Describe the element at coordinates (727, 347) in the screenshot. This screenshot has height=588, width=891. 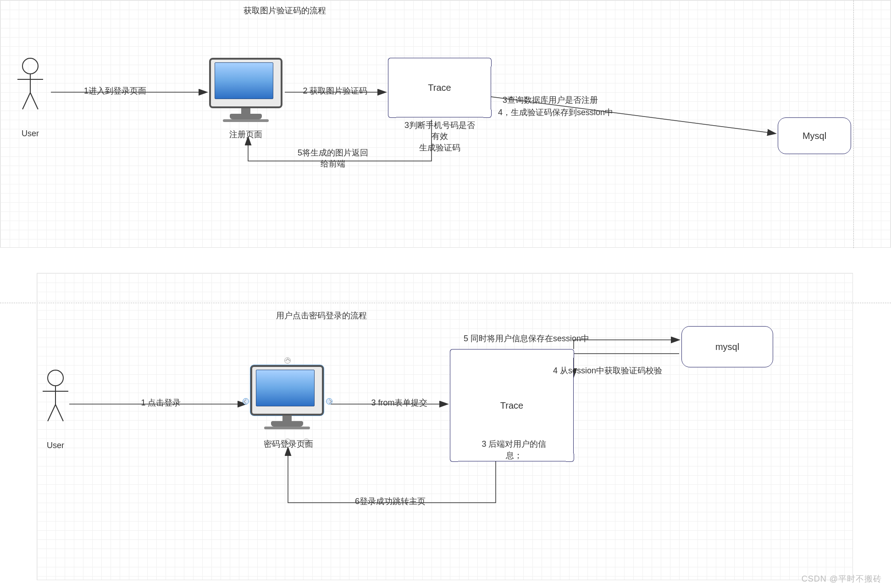
I see `mysql-label-2: mysql` at that location.